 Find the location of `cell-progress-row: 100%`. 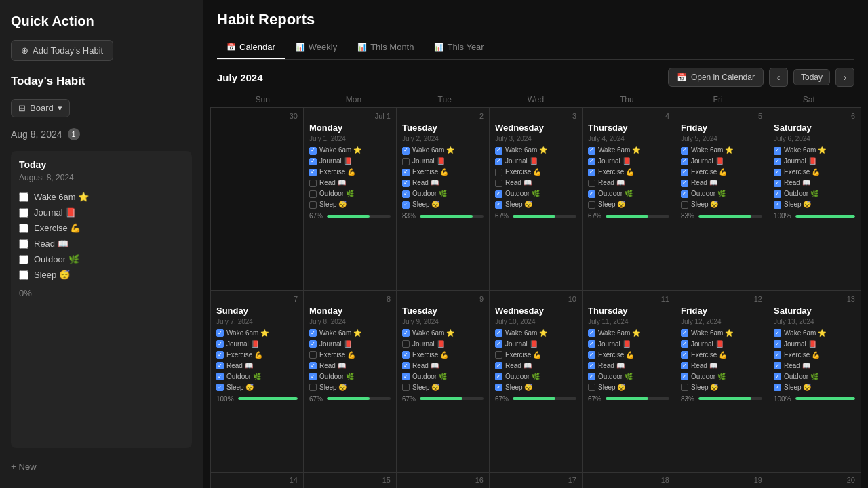

cell-progress-row: 100% is located at coordinates (257, 399).